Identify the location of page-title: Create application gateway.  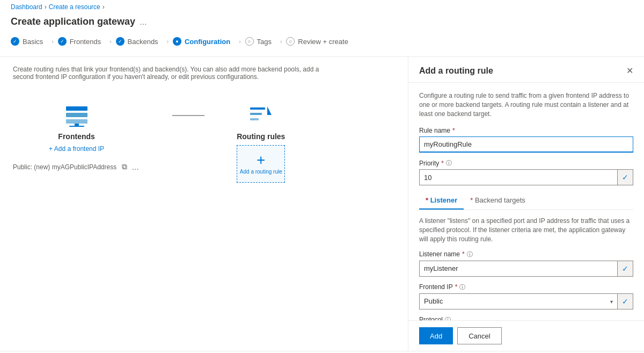
(73, 21).